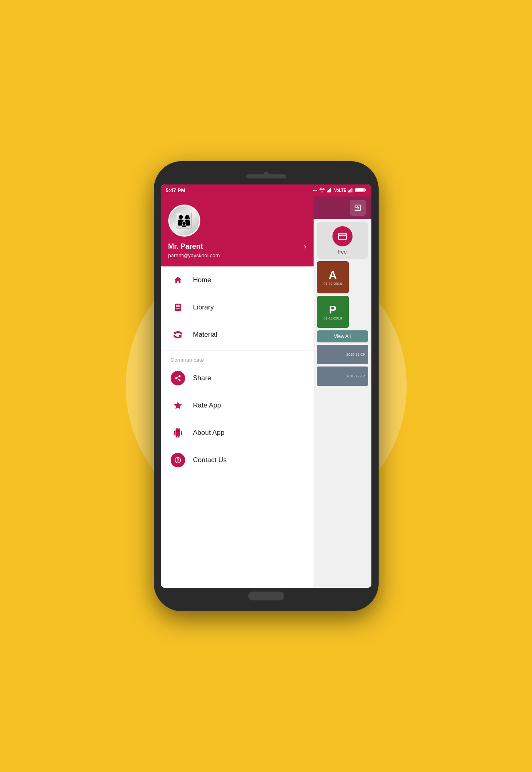  What do you see at coordinates (184, 221) in the screenshot?
I see `avatar` at bounding box center [184, 221].